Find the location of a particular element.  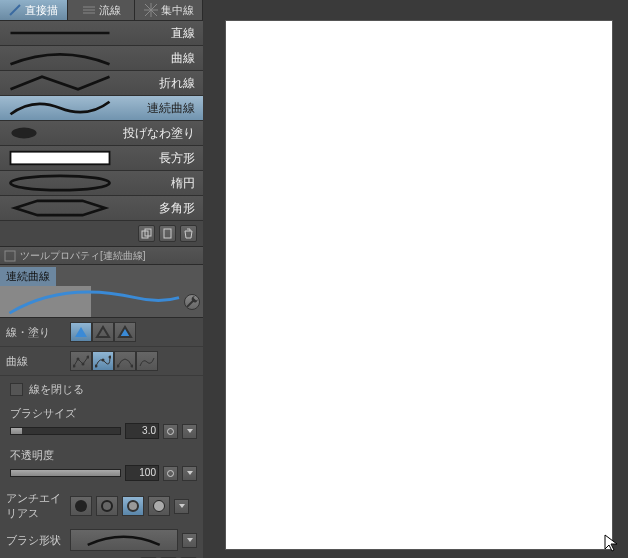

tab-label: 流線 is located at coordinates (110, 10).